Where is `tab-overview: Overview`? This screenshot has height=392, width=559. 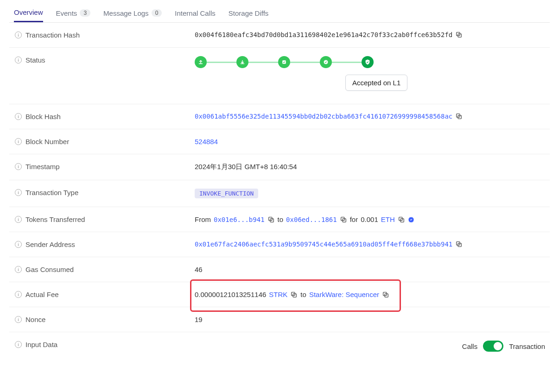 tab-overview: Overview is located at coordinates (29, 13).